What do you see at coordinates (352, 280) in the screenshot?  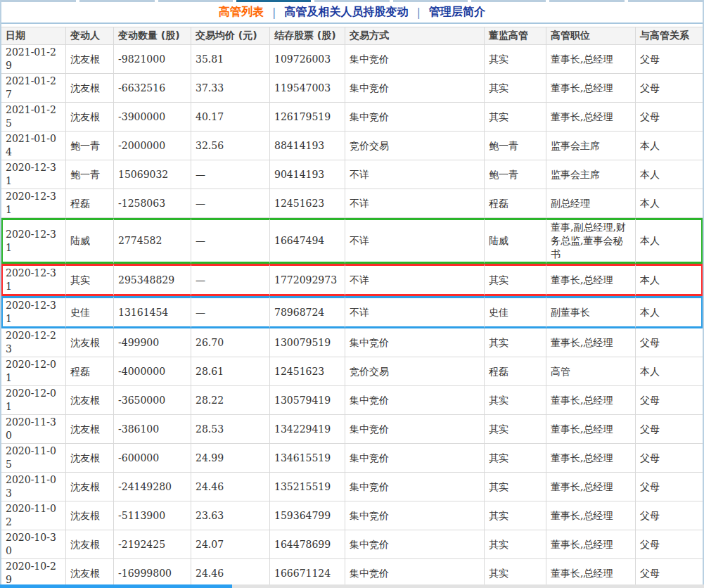 I see `table-row: 2020-12-31其实295348829—1772092973不详其实董事长,…` at bounding box center [352, 280].